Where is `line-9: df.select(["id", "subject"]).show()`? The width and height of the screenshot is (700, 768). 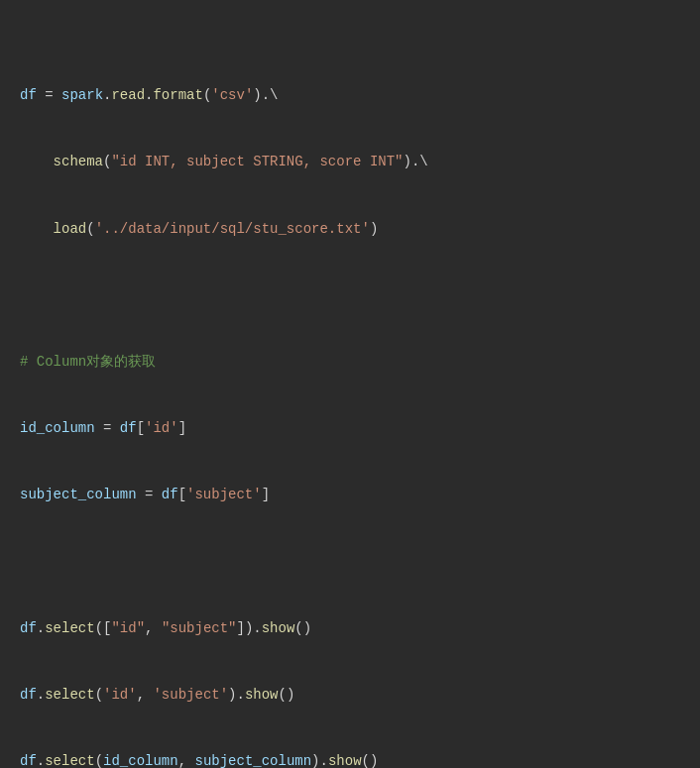 line-9: df.select(["id", "subject"]).show() is located at coordinates (350, 628).